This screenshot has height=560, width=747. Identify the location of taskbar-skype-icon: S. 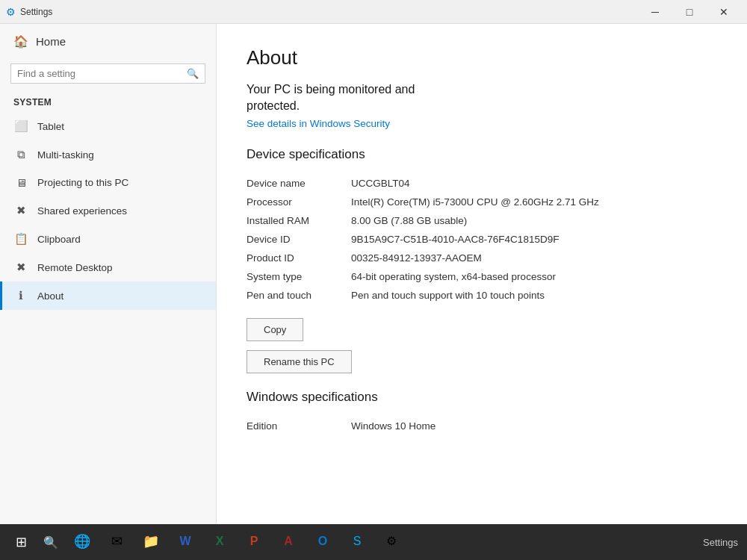
(357, 542).